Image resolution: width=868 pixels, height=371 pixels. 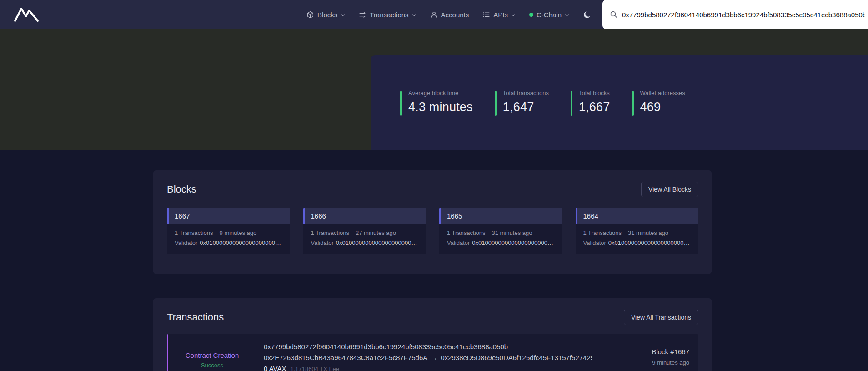 What do you see at coordinates (433, 352) in the screenshot?
I see `transaction-row: Contract Creation Success 0x7799bd580272…` at bounding box center [433, 352].